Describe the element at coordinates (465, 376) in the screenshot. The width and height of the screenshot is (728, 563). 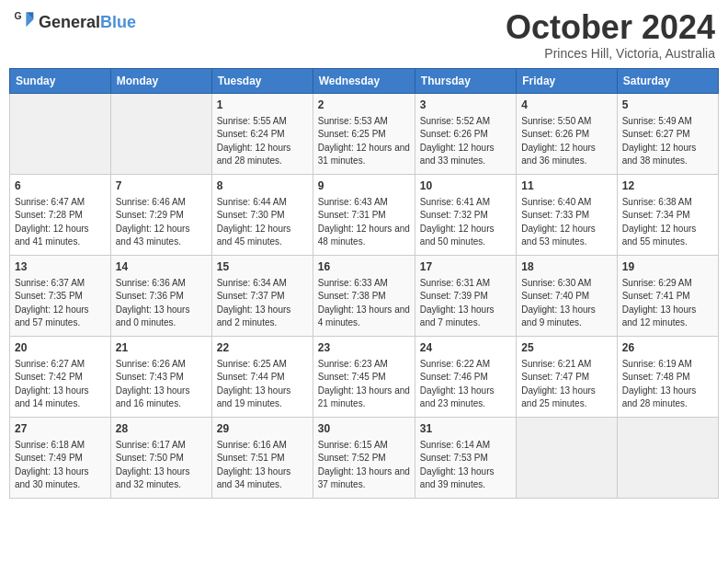
I see `calendar-cell: 24Sunrise: 6:22 AM Sunset: 7:46 PM Dayli…` at that location.